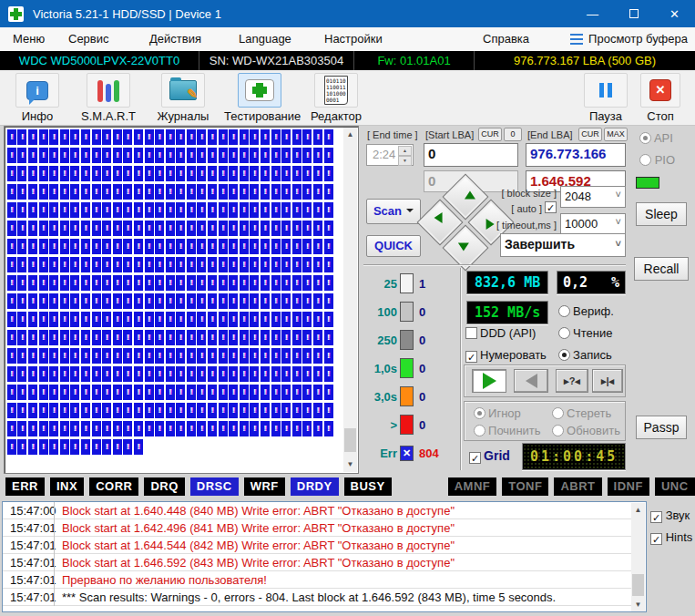  I want to click on log-entry: 15:47:00Block start at 1.640.448 (840 MB…, so click(317, 510).